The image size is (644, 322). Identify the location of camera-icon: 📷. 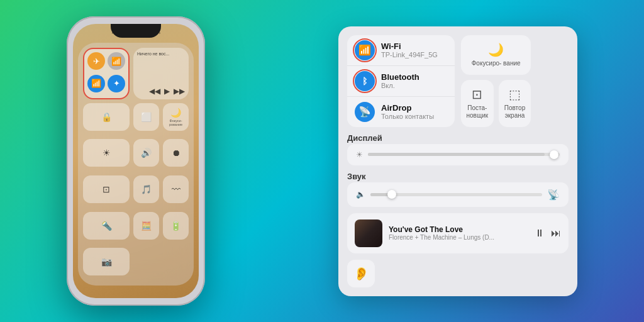
(107, 262).